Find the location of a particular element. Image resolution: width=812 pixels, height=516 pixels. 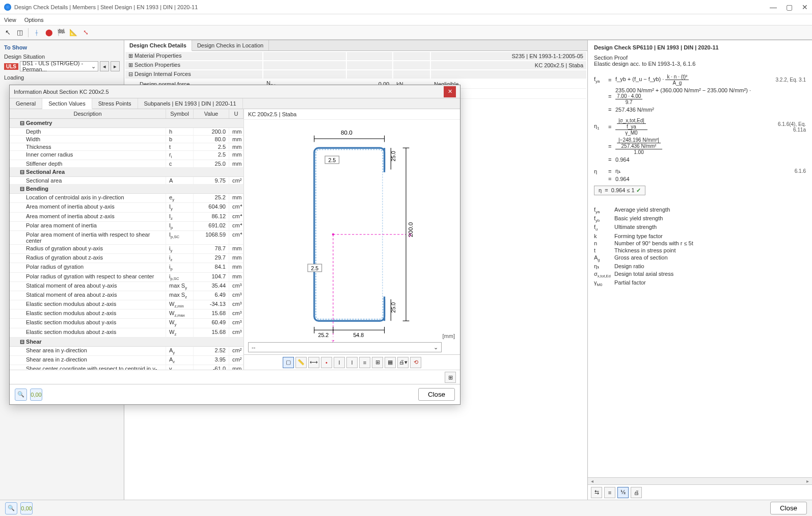

maximize-button: ▢ is located at coordinates (790, 7).